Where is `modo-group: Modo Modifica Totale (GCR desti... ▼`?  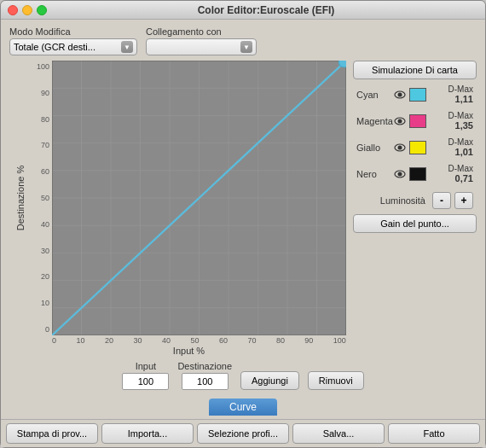 modo-group: Modo Modifica Totale (GCR desti... ▼ is located at coordinates (73, 41).